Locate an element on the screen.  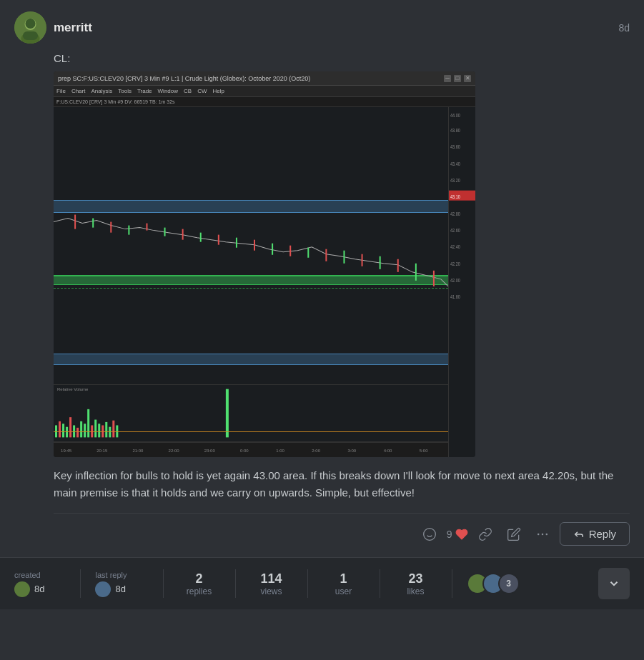
link-button is located at coordinates (485, 534).